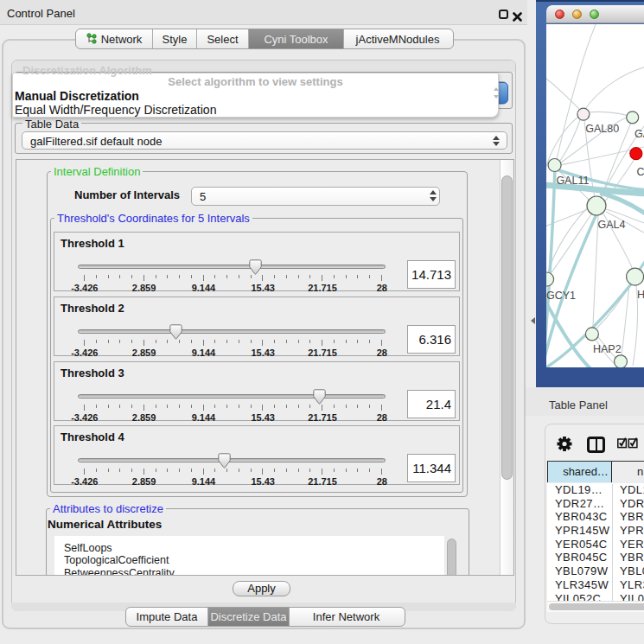  Describe the element at coordinates (641, 295) in the screenshot. I see `svg-text: H` at that location.